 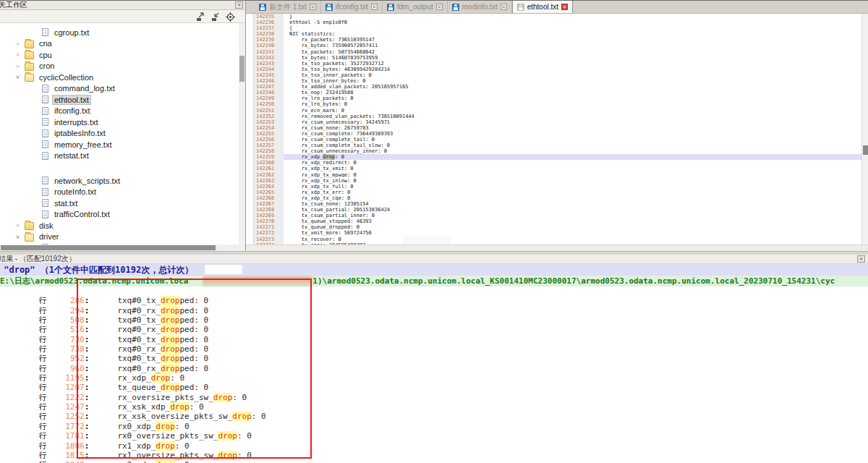 I want to click on editor-line: 142270 tx_queue_stopped: 46393, so click(x=561, y=221).